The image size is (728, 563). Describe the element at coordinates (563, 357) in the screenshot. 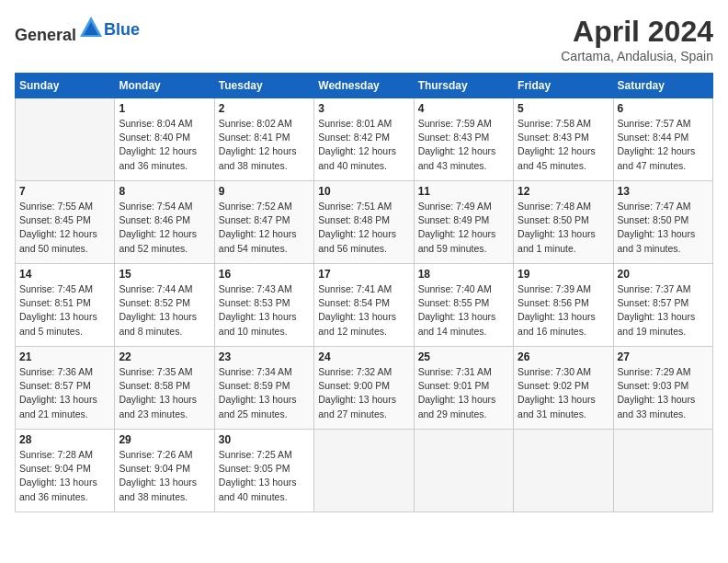

I see `day-number: 26` at that location.